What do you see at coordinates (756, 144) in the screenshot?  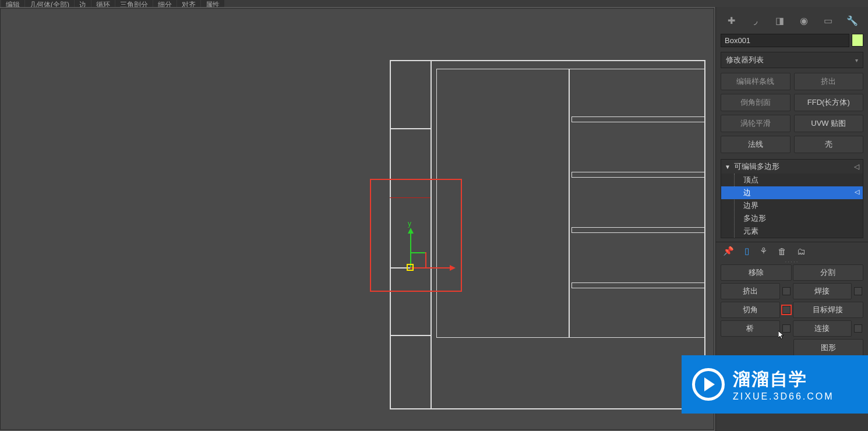 I see `btn-normal: 法线` at bounding box center [756, 144].